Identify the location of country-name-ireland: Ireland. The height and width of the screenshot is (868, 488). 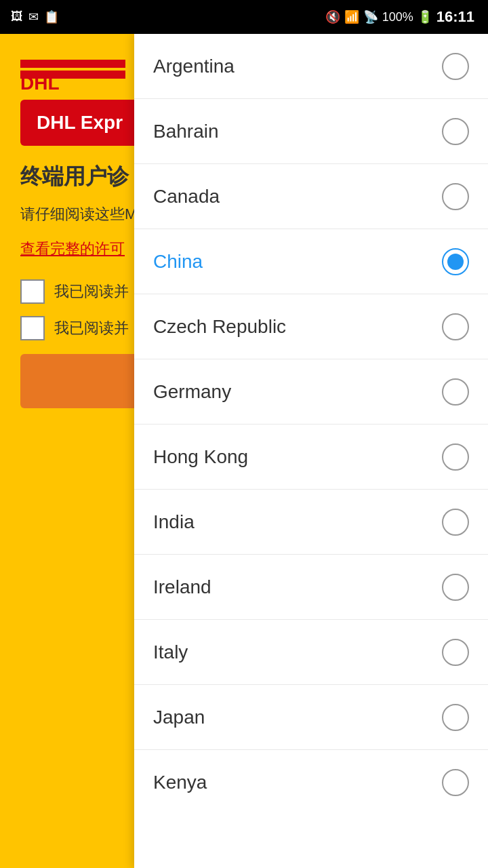
(182, 587).